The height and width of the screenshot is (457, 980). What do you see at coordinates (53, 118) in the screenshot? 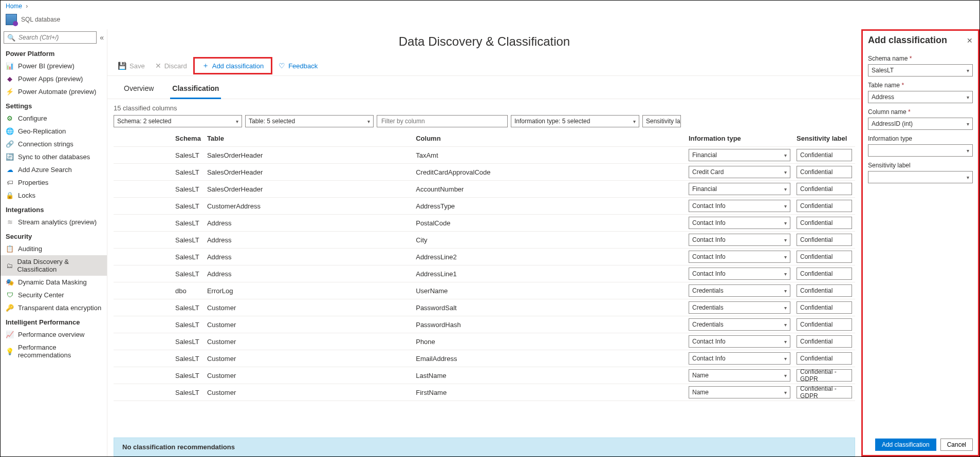
I see `sidebar-item: ⚙Configure` at bounding box center [53, 118].